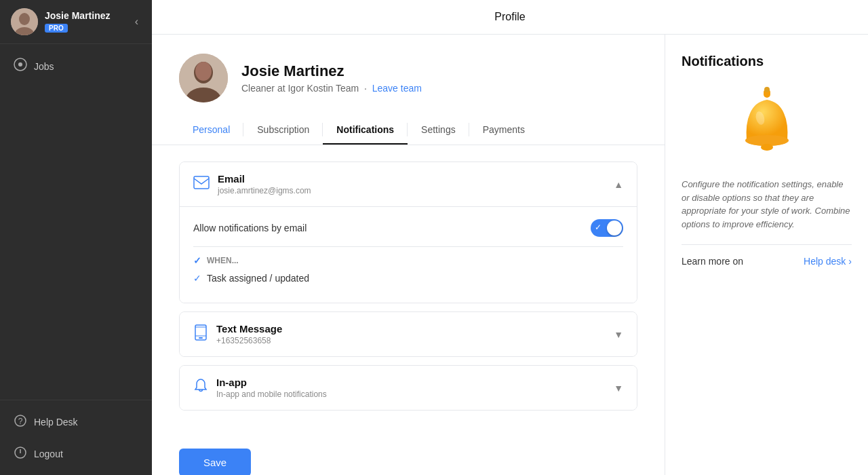 The height and width of the screenshot is (475, 868). What do you see at coordinates (510, 18) in the screenshot?
I see `topbar: Profile` at bounding box center [510, 18].